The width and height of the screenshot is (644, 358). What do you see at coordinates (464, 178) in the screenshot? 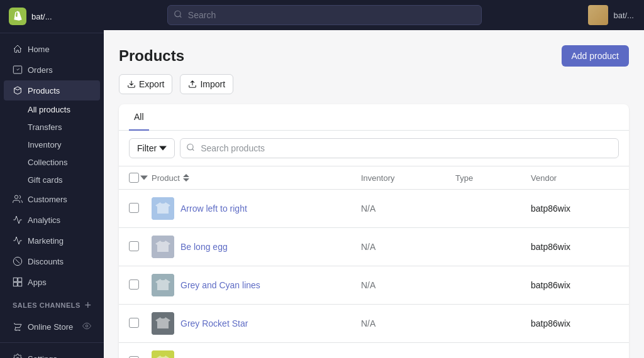
I see `header-type-label: Type` at bounding box center [464, 178].